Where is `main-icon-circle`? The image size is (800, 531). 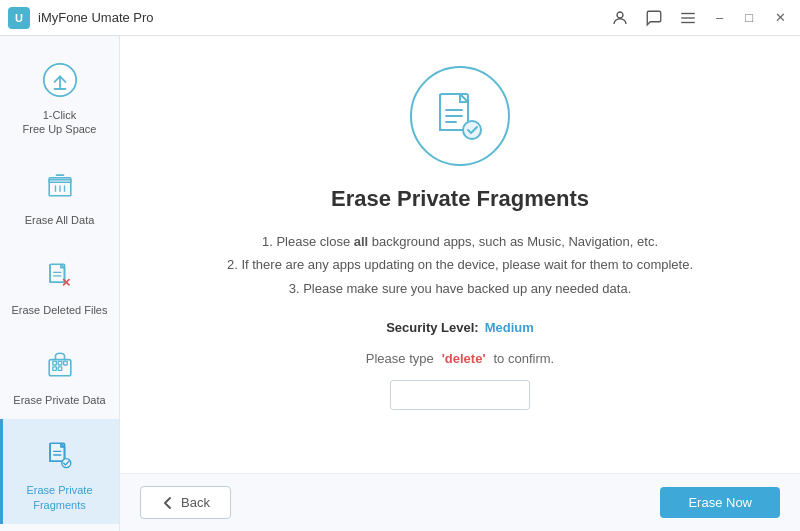
main-icon-circle is located at coordinates (460, 116).